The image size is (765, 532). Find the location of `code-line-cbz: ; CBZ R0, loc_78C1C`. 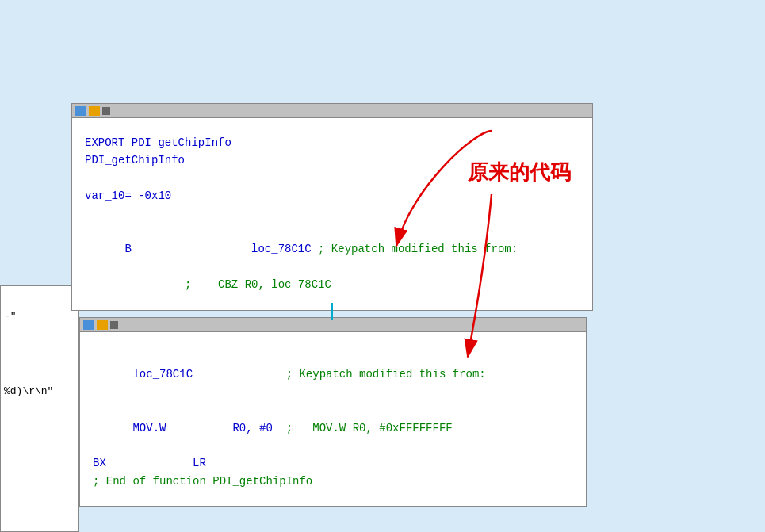

code-line-cbz: ; CBZ R0, loc_78C1C is located at coordinates (332, 285).